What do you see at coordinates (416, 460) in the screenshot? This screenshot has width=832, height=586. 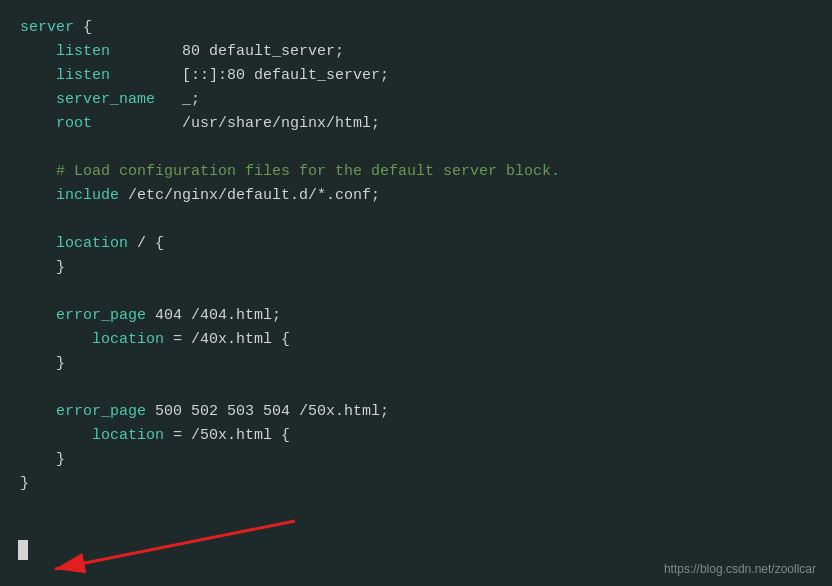 I see `line-19: }` at bounding box center [416, 460].